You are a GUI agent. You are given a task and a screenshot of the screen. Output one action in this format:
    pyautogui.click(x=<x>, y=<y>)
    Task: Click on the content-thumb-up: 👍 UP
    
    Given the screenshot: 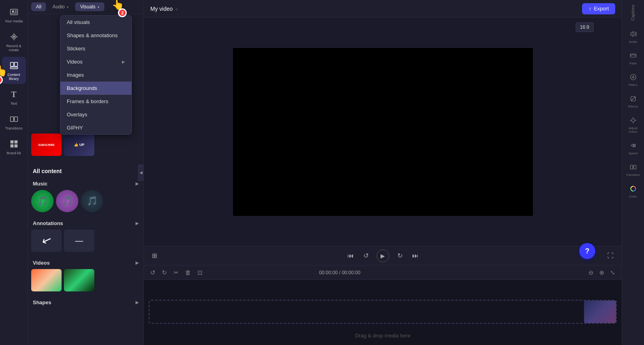 What is the action you would take?
    pyautogui.click(x=79, y=145)
    